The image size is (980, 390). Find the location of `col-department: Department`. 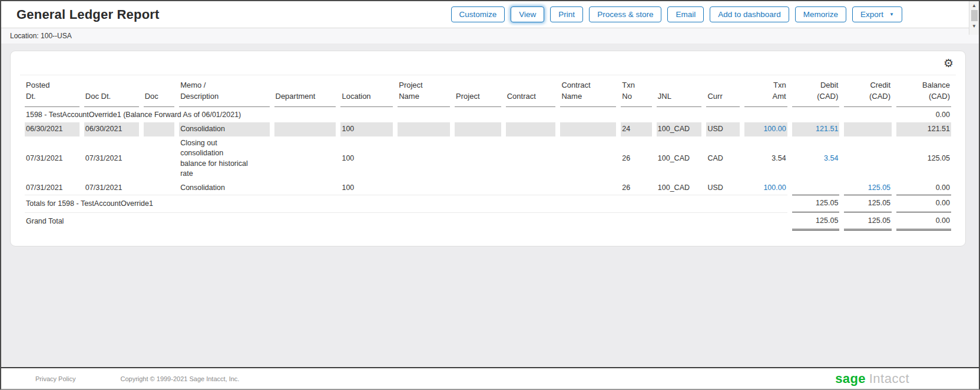

col-department: Department is located at coordinates (305, 92).